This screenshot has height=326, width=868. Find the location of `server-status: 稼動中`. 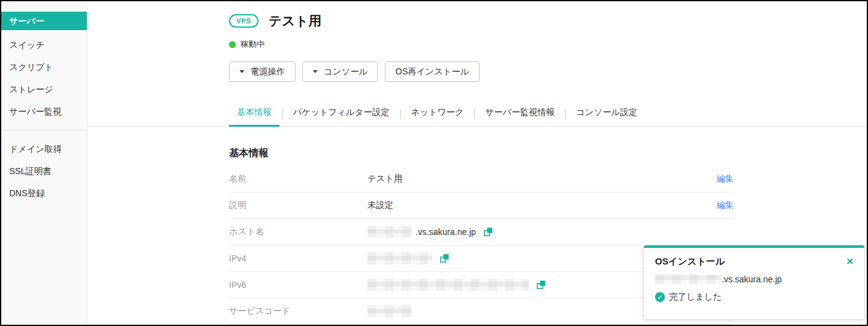

server-status: 稼動中 is located at coordinates (548, 44).